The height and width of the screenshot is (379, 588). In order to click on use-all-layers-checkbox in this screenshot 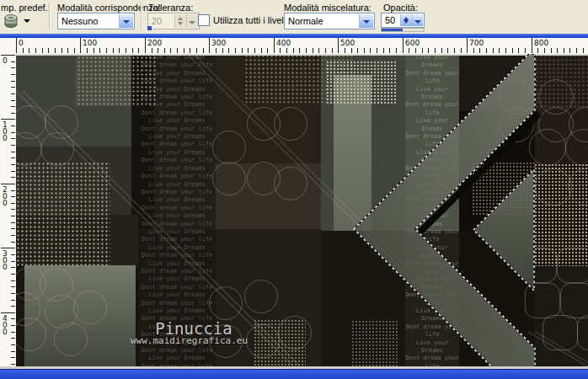, I will do `click(204, 20)`.